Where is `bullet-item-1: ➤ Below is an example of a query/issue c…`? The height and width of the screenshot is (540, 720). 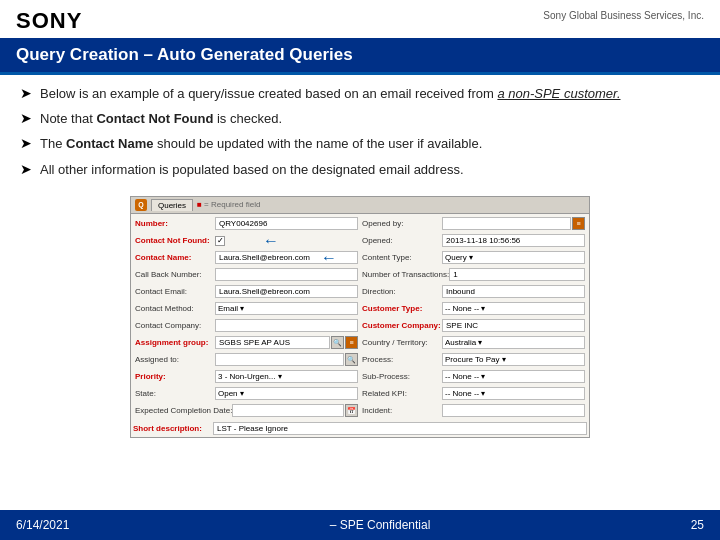 bullet-item-1: ➤ Below is an example of a query/issue c… is located at coordinates (360, 94).